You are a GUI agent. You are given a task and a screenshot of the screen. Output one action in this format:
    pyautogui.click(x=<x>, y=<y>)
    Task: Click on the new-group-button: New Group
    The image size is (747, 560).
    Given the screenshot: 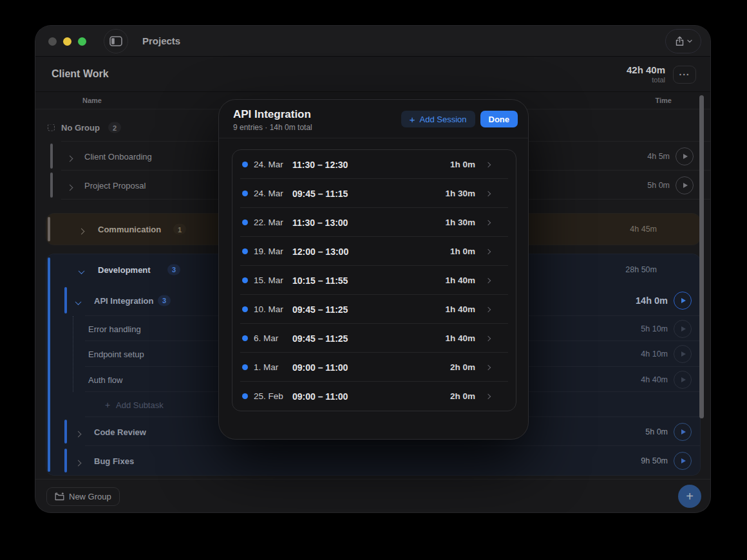 What is the action you would take?
    pyautogui.click(x=83, y=497)
    